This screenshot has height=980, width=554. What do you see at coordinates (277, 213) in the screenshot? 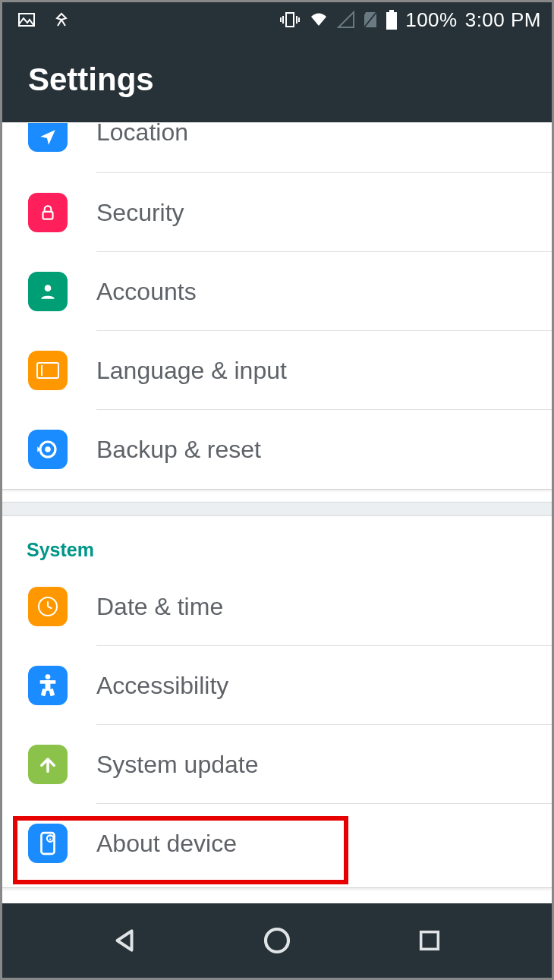
I see `settings-item-security: Security` at bounding box center [277, 213].